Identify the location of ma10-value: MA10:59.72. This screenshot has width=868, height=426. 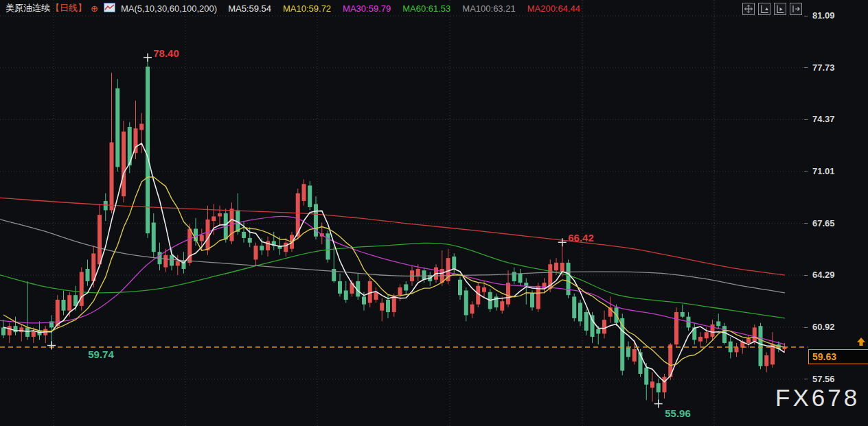
(307, 8).